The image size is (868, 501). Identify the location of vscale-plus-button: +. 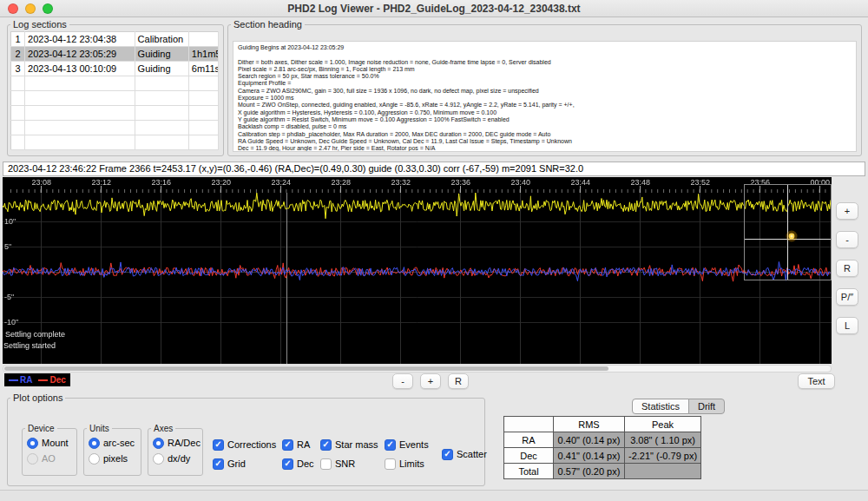
(847, 211).